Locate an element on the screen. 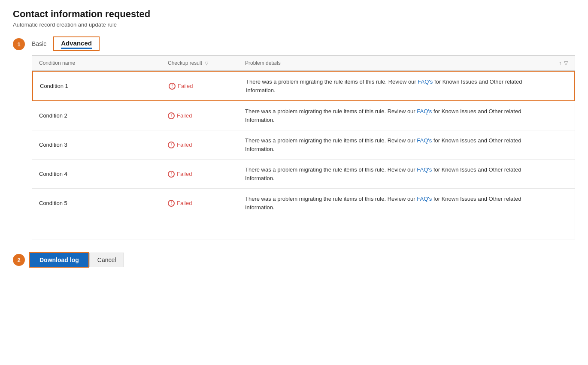 The height and width of the screenshot is (365, 588). table-row: Condition 4 ! Failed There was a problem… is located at coordinates (303, 174).